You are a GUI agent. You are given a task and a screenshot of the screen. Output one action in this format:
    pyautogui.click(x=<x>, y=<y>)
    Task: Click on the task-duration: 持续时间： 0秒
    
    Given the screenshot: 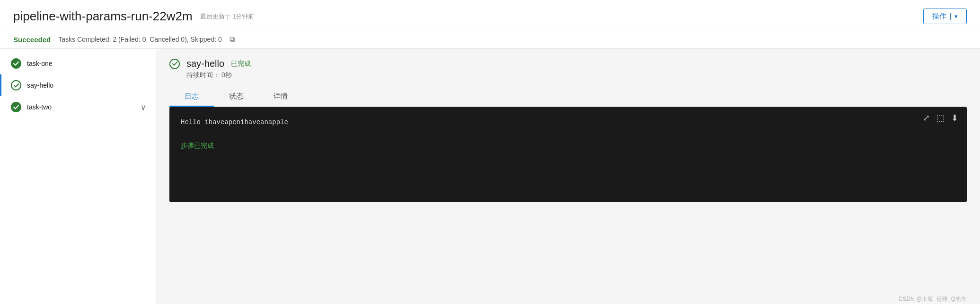 What is the action you would take?
    pyautogui.click(x=576, y=75)
    